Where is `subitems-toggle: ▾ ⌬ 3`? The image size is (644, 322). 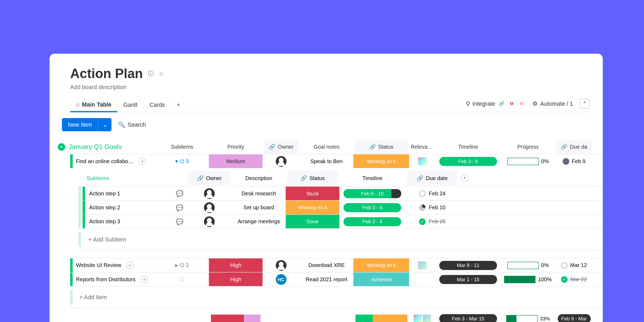
subitems-toggle: ▾ ⌬ 3 is located at coordinates (182, 161).